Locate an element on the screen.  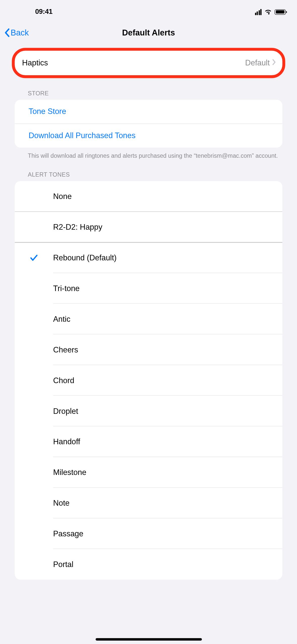
alert-tone-row: Tri-tone is located at coordinates (149, 289).